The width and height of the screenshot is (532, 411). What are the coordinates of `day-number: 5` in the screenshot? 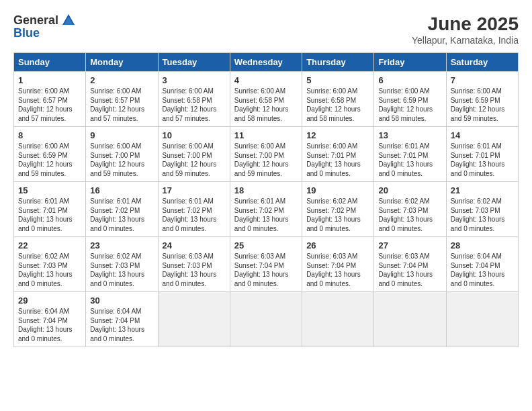 It's located at (338, 81).